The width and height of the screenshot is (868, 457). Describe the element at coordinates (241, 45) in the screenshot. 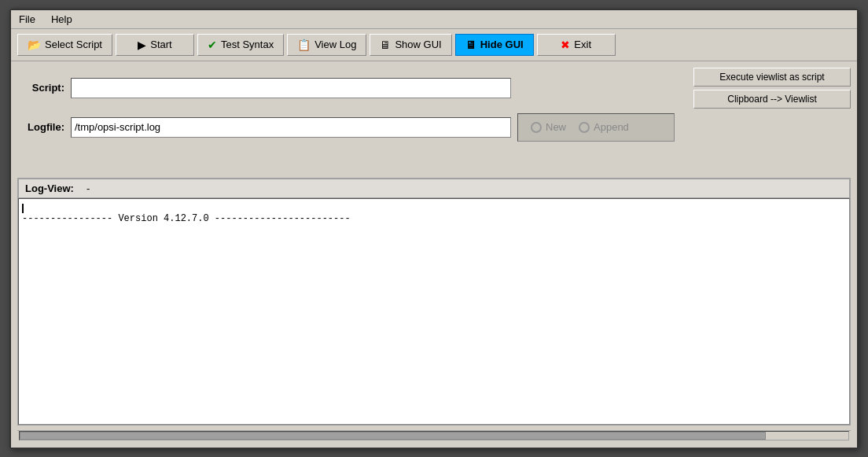

I see `test-syntax-button: ✔ Test Syntax` at that location.